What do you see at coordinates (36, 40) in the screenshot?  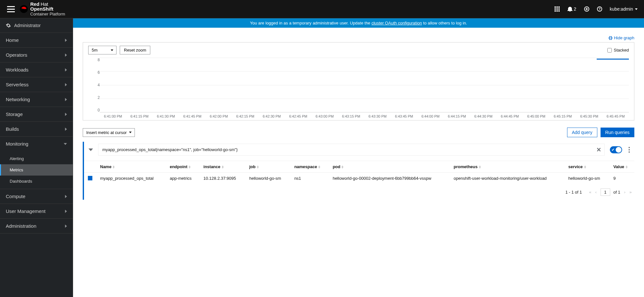 I see `nav-home: Home` at bounding box center [36, 40].